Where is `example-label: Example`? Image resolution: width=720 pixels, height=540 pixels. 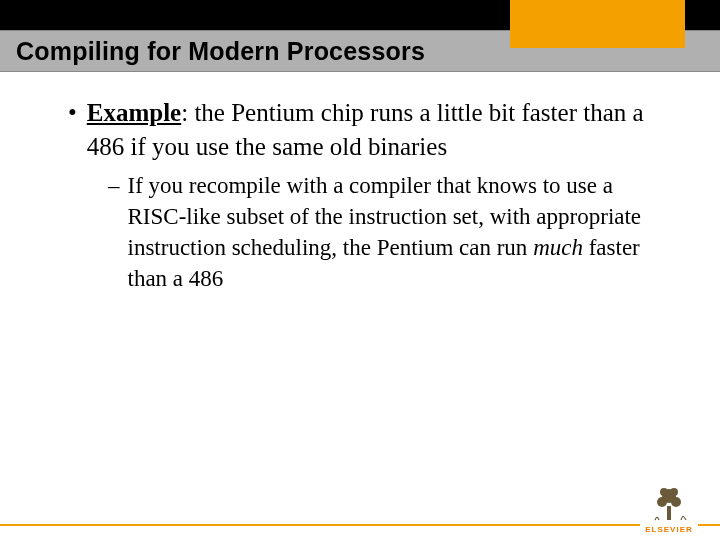 example-label: Example is located at coordinates (134, 112).